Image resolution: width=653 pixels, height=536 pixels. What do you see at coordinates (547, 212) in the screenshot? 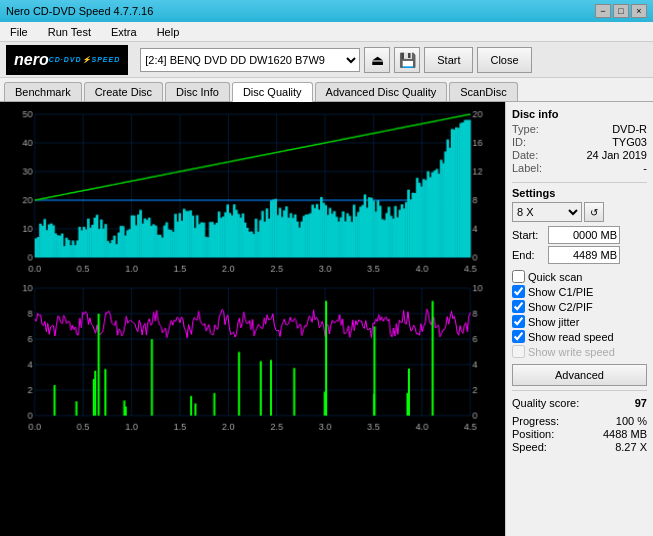
I see `speed-select: 8 X` at bounding box center [547, 212].